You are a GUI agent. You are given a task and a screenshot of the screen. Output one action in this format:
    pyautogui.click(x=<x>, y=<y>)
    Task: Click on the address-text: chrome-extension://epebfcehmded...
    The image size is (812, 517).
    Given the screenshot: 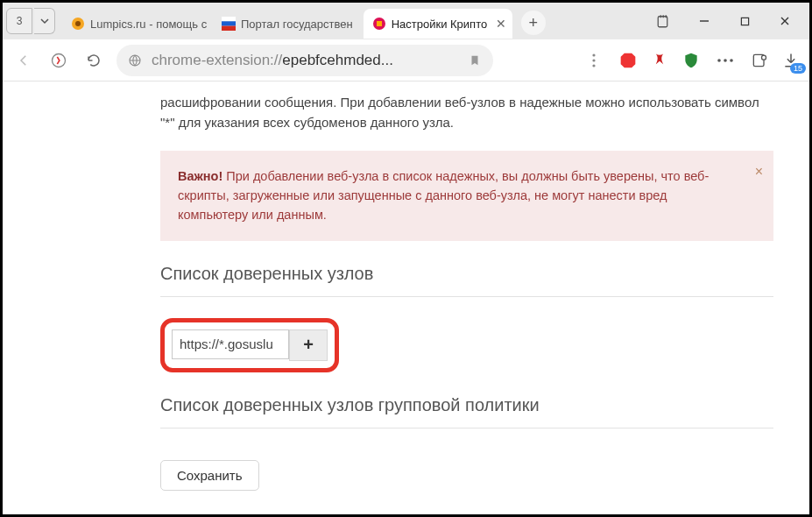 What is the action you would take?
    pyautogui.click(x=305, y=60)
    